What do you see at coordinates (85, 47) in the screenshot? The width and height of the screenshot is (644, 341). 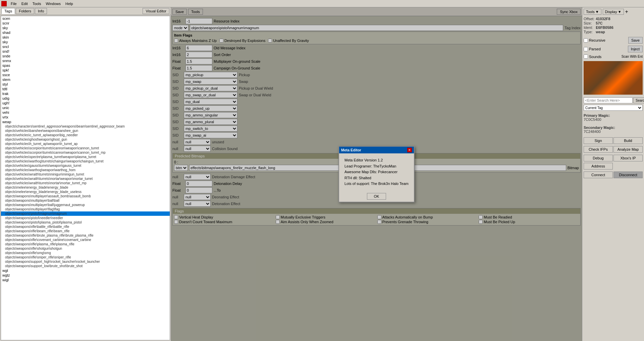 I see `tag-list-item: sncl` at bounding box center [85, 47].